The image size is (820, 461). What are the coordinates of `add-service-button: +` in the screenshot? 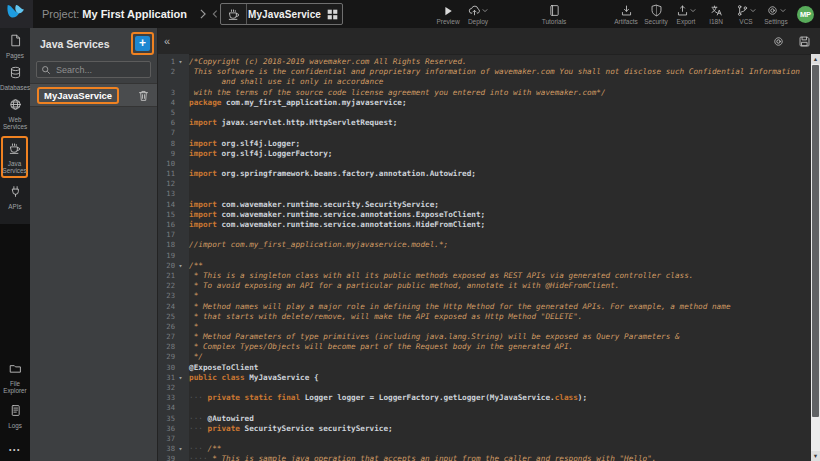 It's located at (142, 44).